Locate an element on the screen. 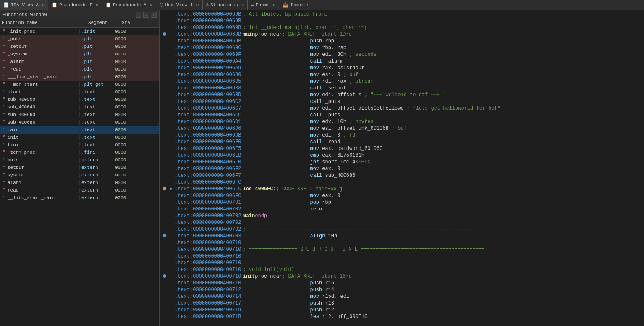  disasm-operands: edi, 3Ch is located at coordinates (332, 55).